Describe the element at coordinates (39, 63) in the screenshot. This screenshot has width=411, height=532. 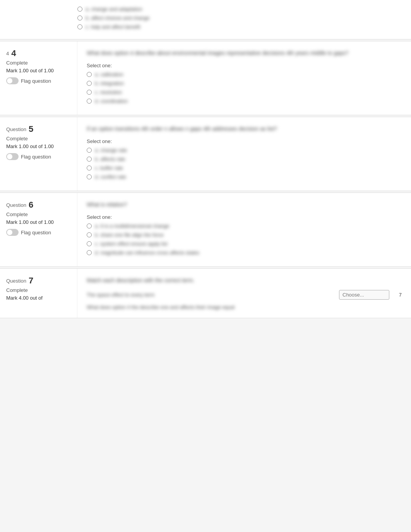
I see `status-4: Complete` at that location.